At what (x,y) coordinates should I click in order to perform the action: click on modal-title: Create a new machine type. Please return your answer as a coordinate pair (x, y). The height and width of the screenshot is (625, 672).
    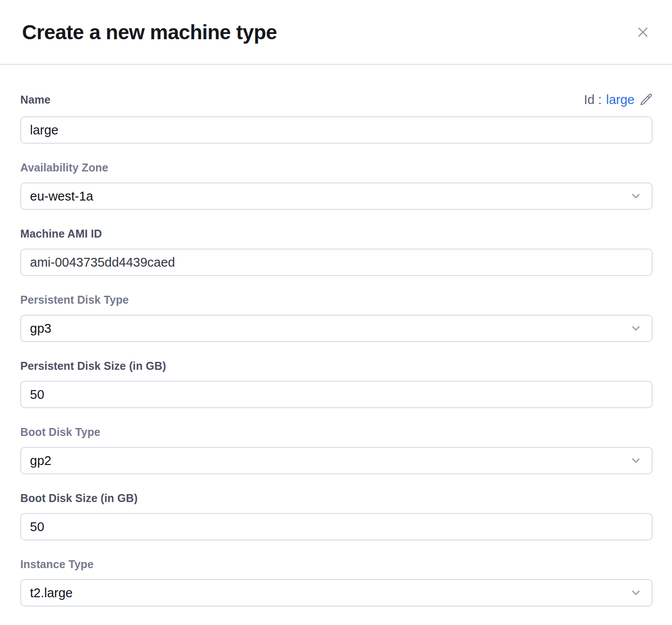
    Looking at the image, I should click on (149, 32).